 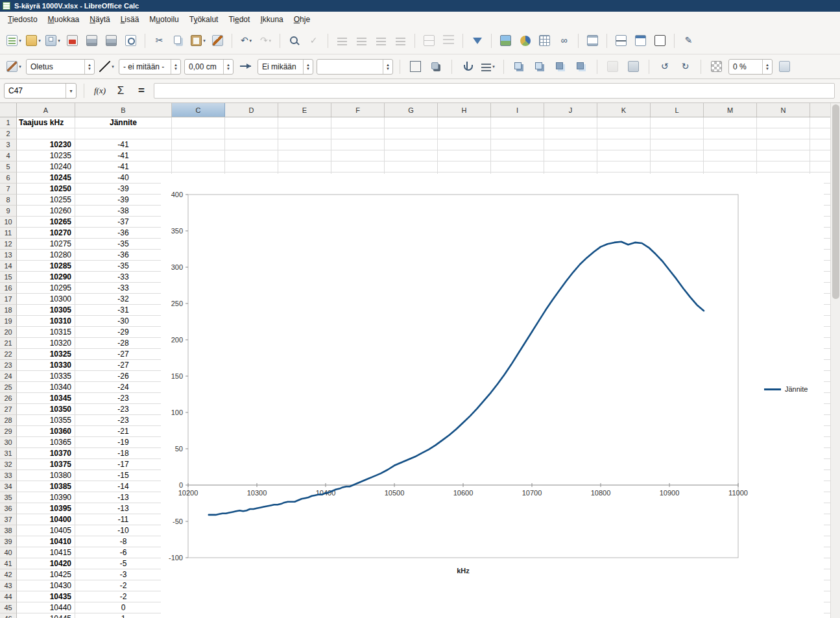 What do you see at coordinates (123, 278) in the screenshot?
I see `cell-B15: -33` at bounding box center [123, 278].